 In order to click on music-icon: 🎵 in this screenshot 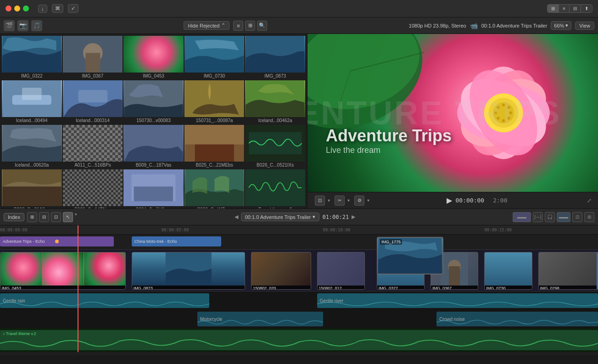, I will do `click(37, 26)`.